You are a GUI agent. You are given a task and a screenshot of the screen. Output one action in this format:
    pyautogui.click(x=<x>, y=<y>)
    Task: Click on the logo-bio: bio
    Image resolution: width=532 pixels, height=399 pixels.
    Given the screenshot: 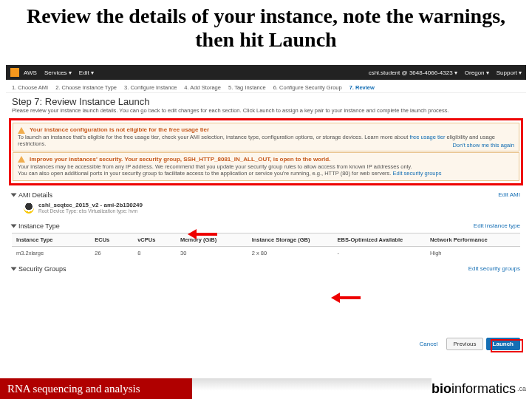 What is the action you would take?
    pyautogui.click(x=442, y=389)
    